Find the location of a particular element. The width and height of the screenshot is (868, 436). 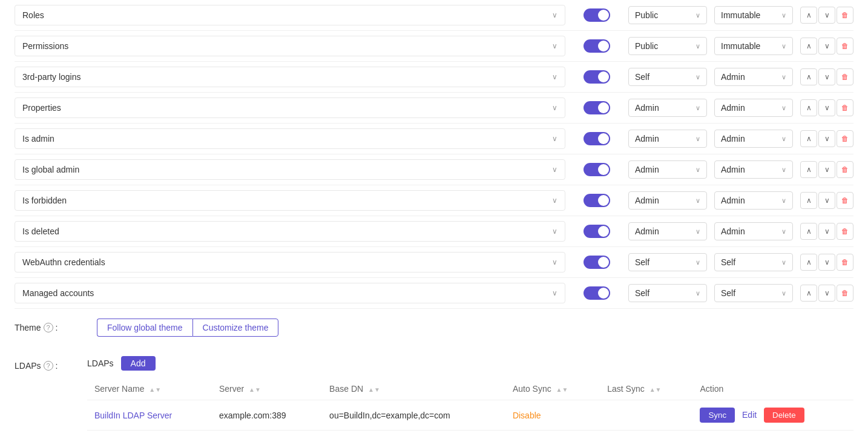

sort-auto-sync-icon: ▲▼ is located at coordinates (562, 390).